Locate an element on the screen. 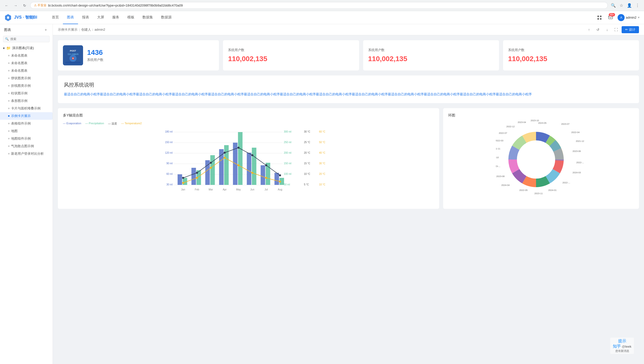  sidebar: 图表 + 🔍 ▾ 📁 演示图表(只读) is located at coordinates (26, 194).